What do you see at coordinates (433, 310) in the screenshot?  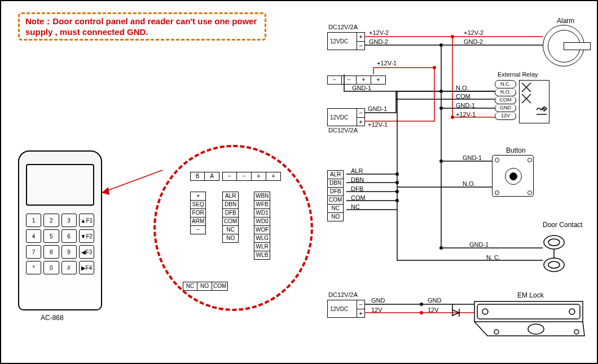 I see `lbl-12v-lock2: 12V` at bounding box center [433, 310].